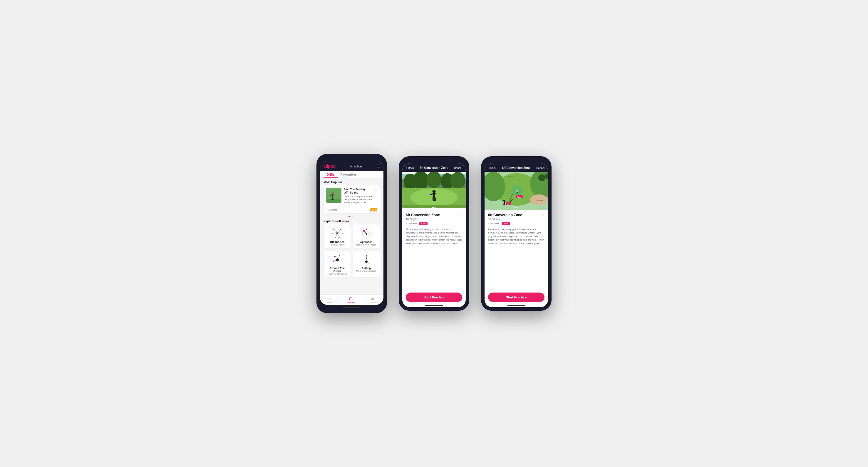 The height and width of the screenshot is (467, 868). What do you see at coordinates (461, 215) in the screenshot?
I see `favourite-icon-2: ☆` at bounding box center [461, 215].